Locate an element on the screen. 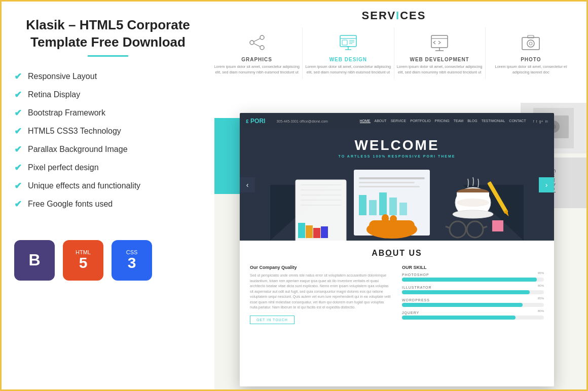 This screenshot has height=391, width=588. photo-icon is located at coordinates (531, 43).